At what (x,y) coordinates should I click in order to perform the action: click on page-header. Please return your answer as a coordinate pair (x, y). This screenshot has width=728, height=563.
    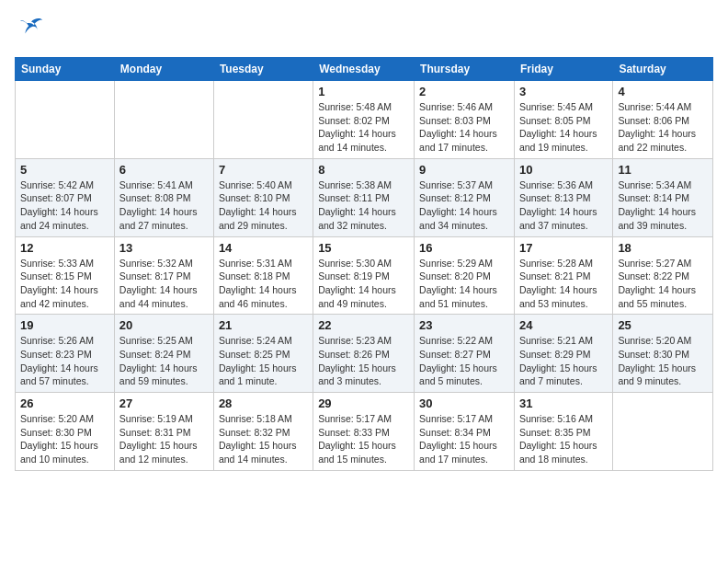
    Looking at the image, I should click on (364, 30).